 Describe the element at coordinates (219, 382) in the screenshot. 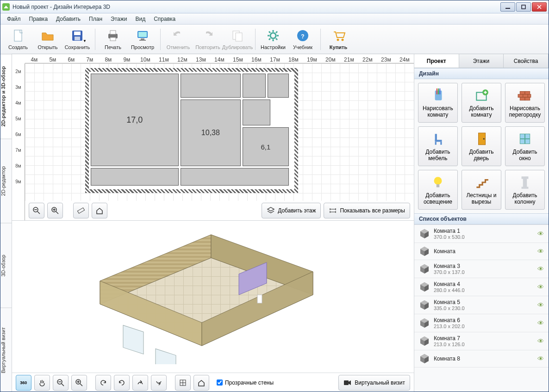

I see `transparent-walls-input` at that location.